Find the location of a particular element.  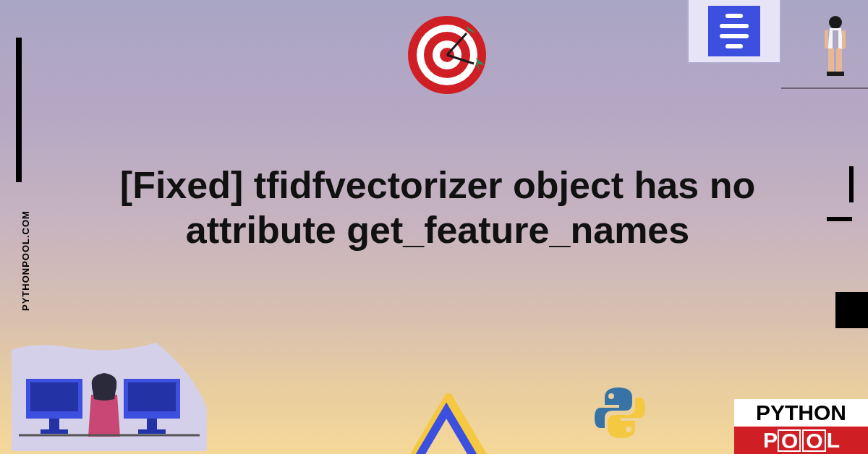

ground-line is located at coordinates (825, 88).